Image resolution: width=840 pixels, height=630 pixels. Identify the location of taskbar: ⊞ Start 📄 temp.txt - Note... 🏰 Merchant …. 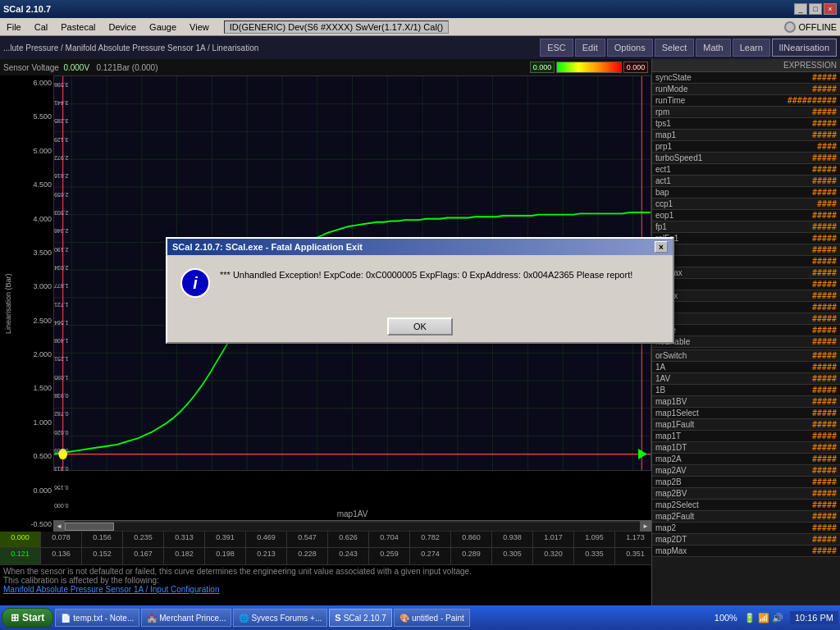
(420, 618).